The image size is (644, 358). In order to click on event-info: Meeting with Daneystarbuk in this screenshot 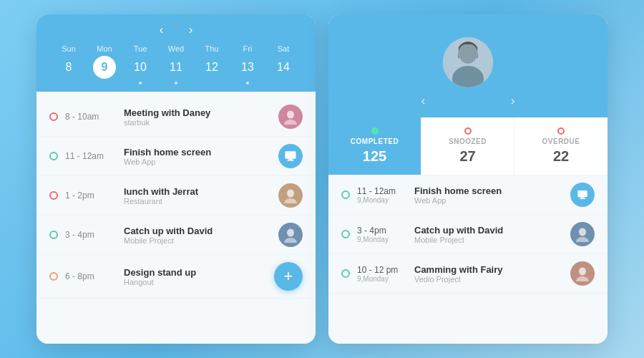, I will do `click(197, 117)`.